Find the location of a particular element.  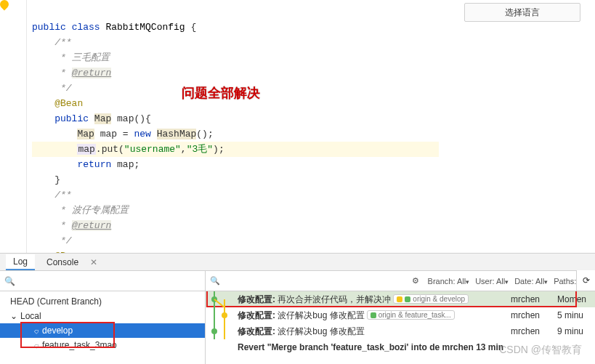

line: Map map = new HashMap(); is located at coordinates (123, 134).